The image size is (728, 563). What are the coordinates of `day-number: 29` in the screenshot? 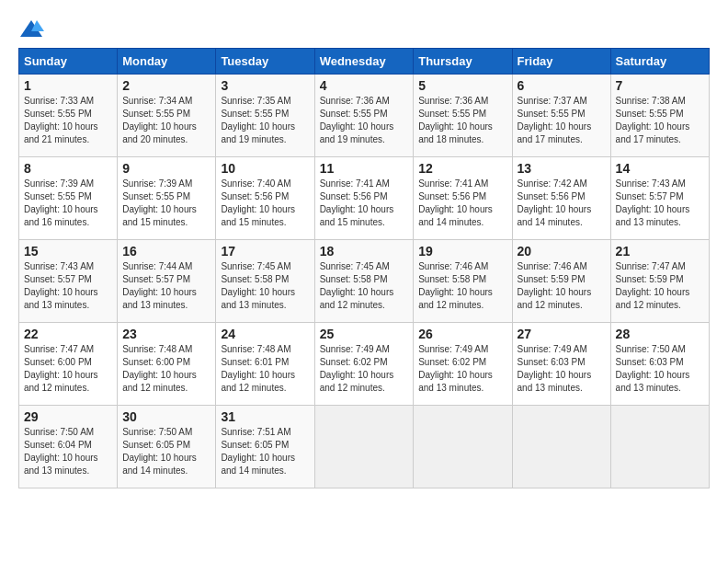 It's located at (68, 417).